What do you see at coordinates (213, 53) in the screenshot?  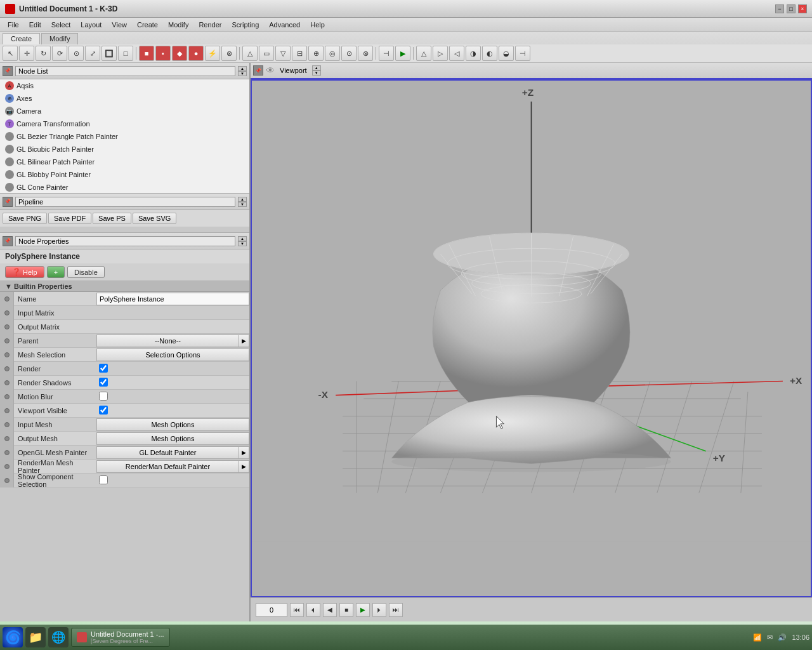 I see `tool5-btn: ⚡` at bounding box center [213, 53].